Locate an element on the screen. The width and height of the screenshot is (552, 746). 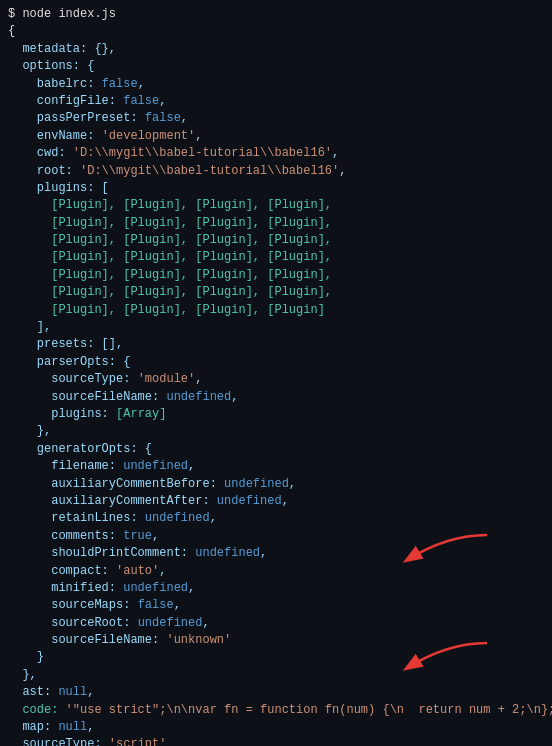
code-line: sourceRoot: undefined, is located at coordinates (276, 624).